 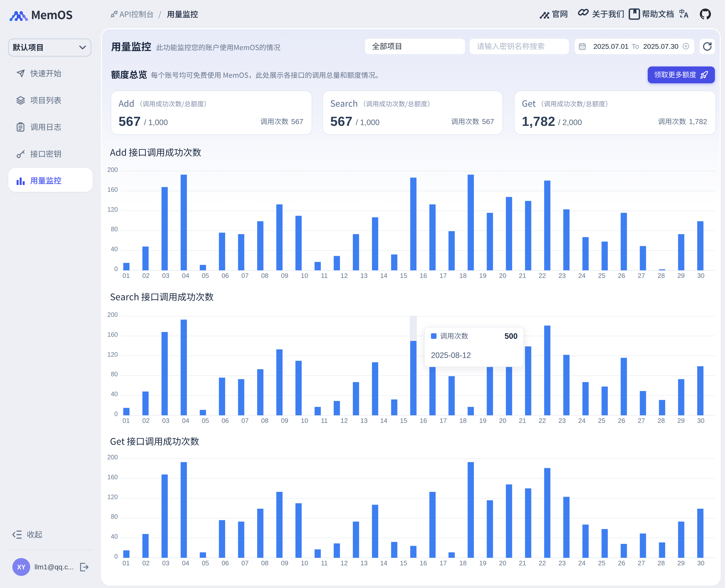 I want to click on svg-text: 21, so click(x=522, y=563).